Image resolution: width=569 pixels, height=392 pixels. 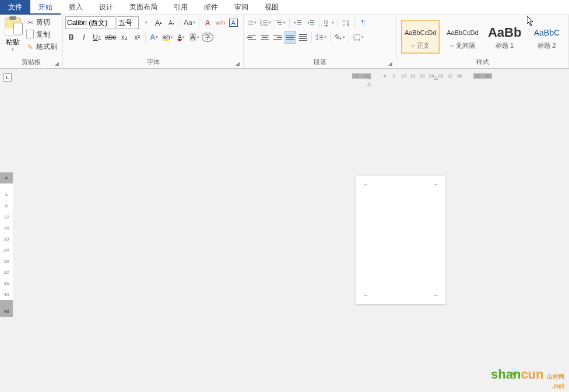 I want to click on text-effects-button: A, so click(x=154, y=37).